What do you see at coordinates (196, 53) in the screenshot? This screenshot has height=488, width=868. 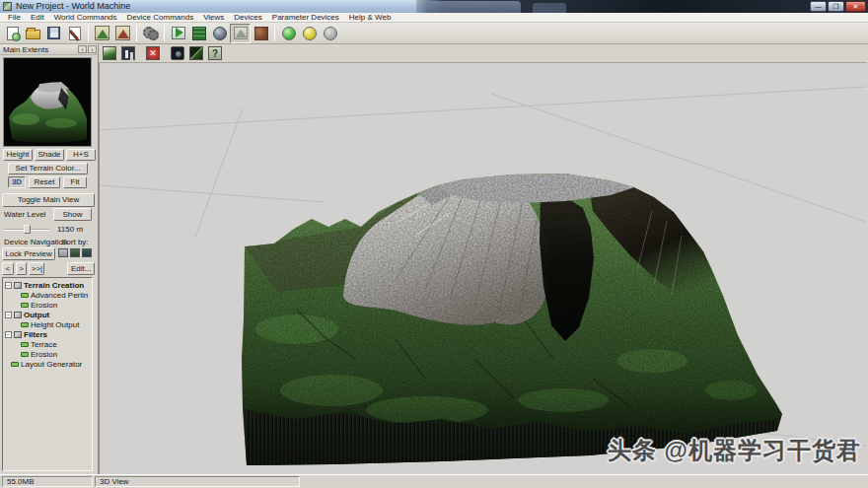 I see `slope-display-icon` at bounding box center [196, 53].